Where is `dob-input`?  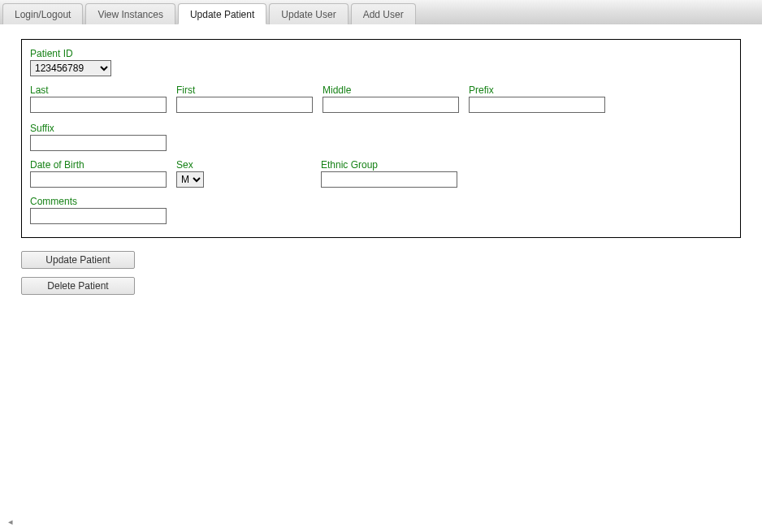 dob-input is located at coordinates (98, 179).